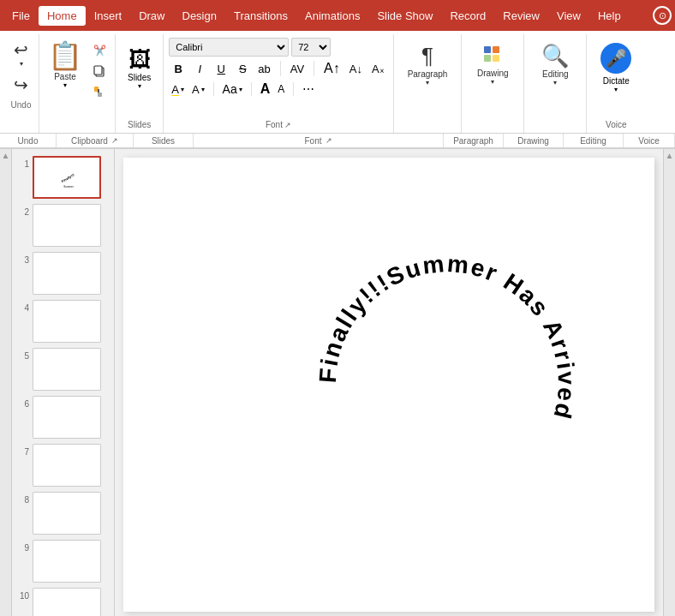 The image size is (675, 616). What do you see at coordinates (6, 382) in the screenshot?
I see `vertical-scrollbar-left: ▲` at bounding box center [6, 382].